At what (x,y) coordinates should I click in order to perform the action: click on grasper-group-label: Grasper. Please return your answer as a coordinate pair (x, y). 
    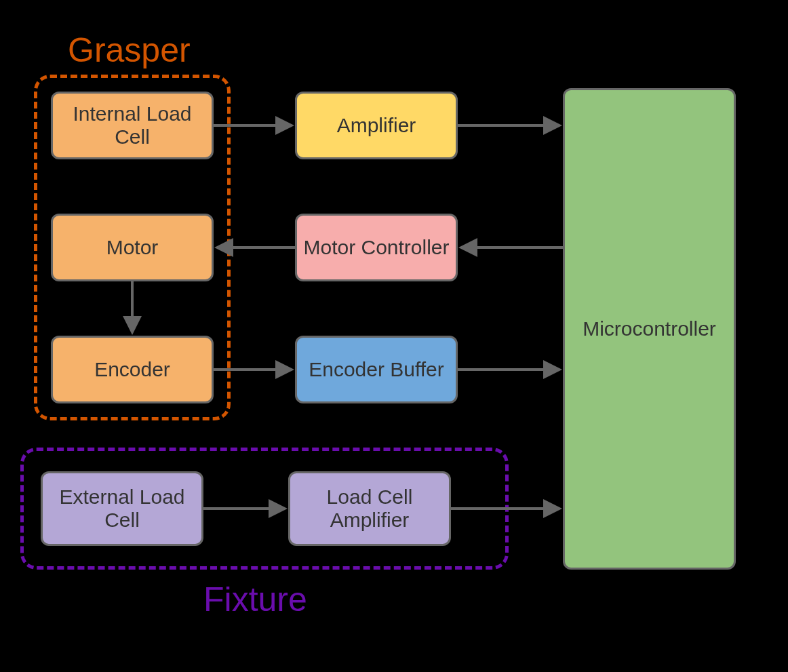
    Looking at the image, I should click on (129, 50).